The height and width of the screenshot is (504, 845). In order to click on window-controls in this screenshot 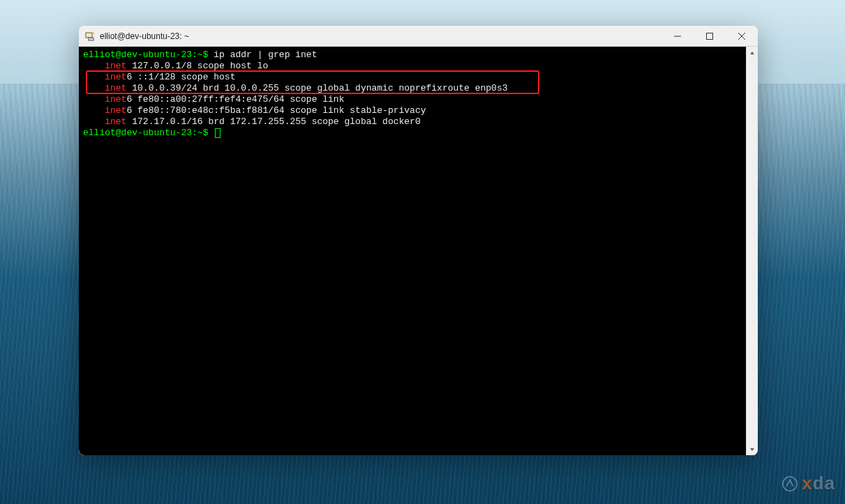, I will do `click(710, 36)`.